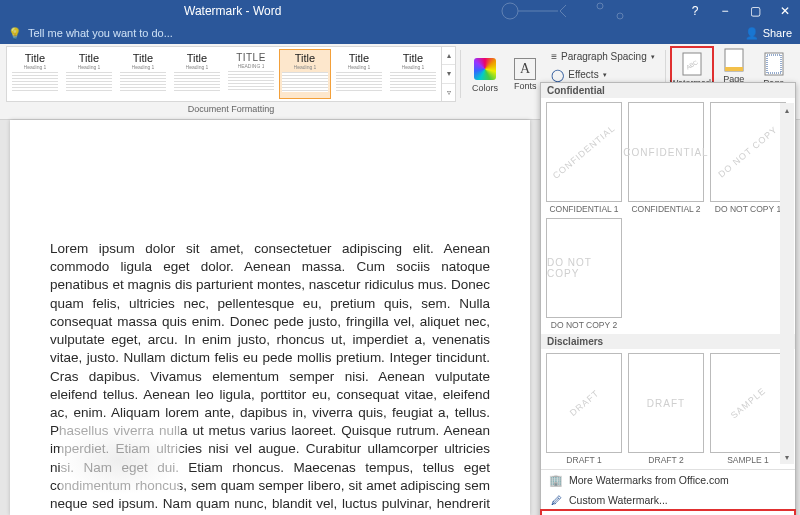 The height and width of the screenshot is (515, 800). What do you see at coordinates (668, 512) in the screenshot?
I see `remove-watermark-item: ✖Remove Watermark` at bounding box center [668, 512].